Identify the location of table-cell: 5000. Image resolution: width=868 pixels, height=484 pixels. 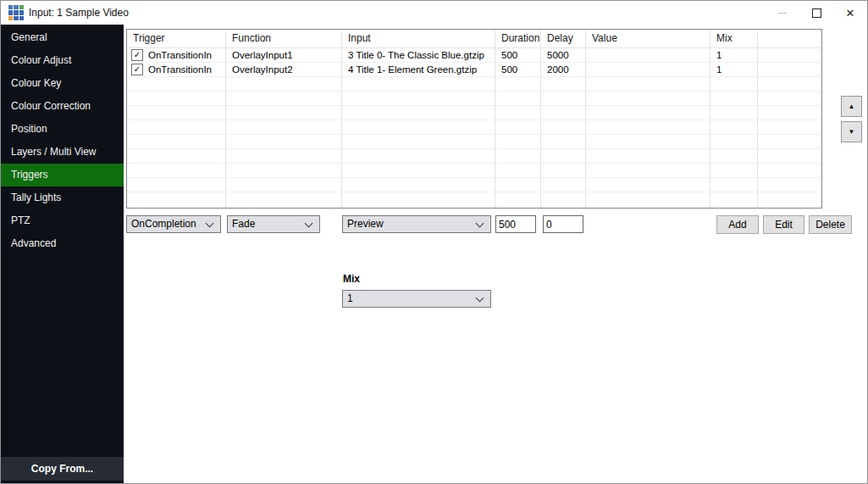
(564, 56).